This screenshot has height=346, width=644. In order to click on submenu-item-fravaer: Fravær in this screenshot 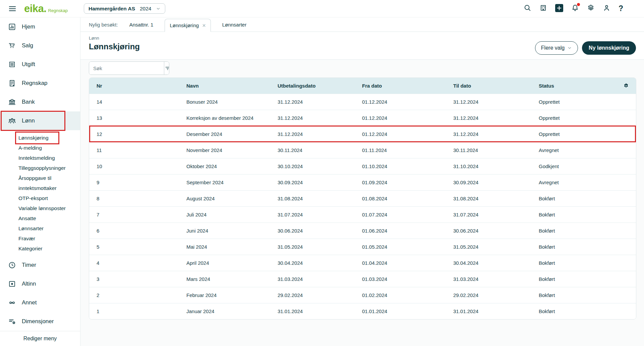, I will do `click(27, 239)`.